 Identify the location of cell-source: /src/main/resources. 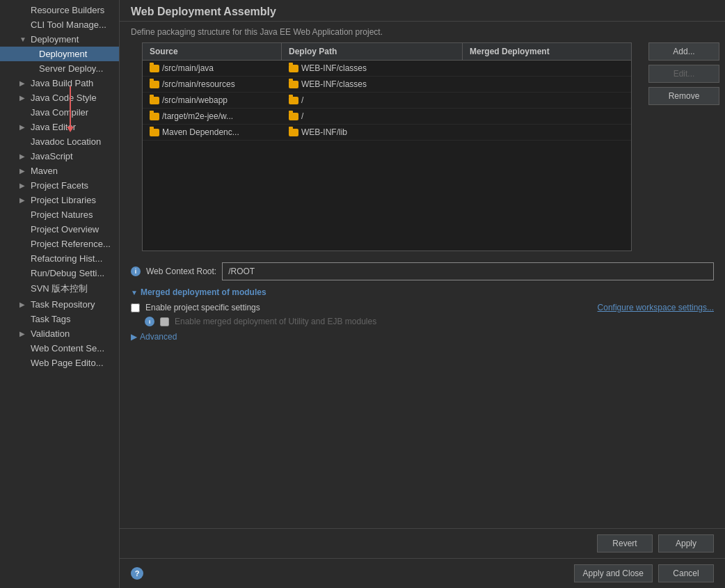
(212, 84).